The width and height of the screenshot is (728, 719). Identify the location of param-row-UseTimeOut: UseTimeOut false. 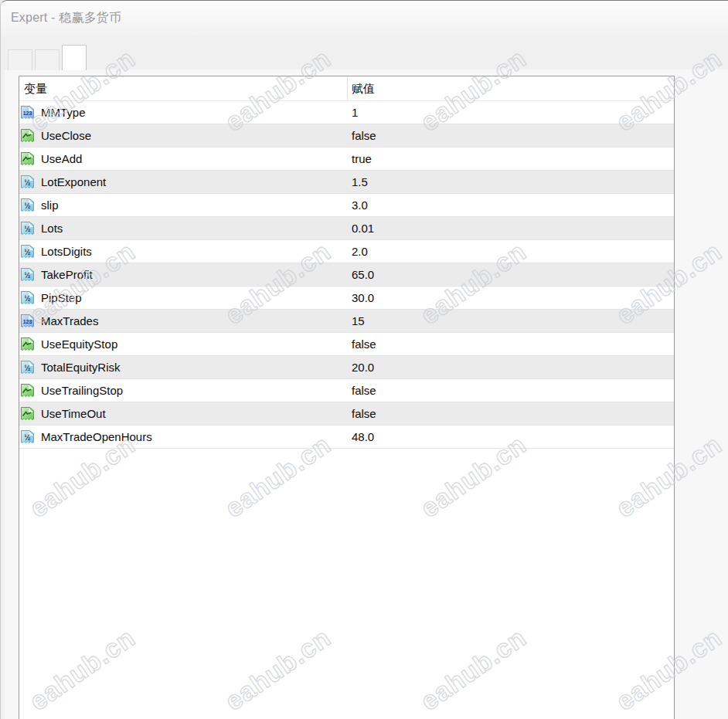
(346, 414).